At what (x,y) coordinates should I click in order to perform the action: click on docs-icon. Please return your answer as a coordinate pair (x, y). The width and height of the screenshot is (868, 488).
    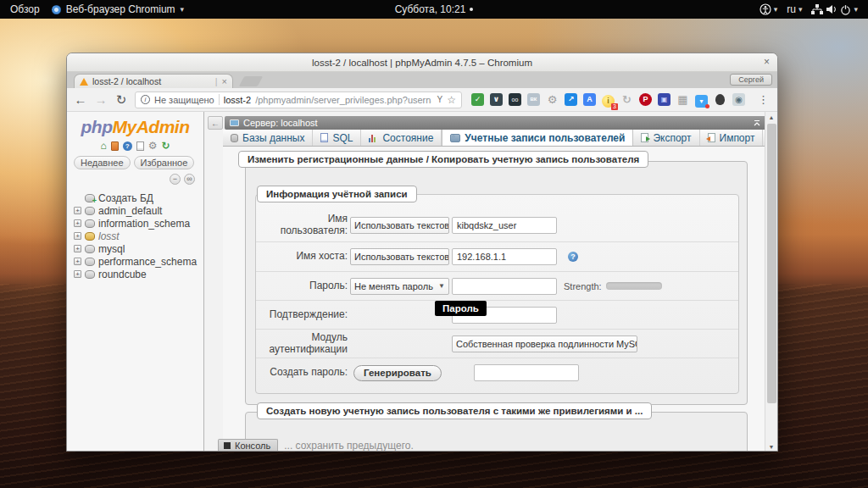
    Looking at the image, I should click on (141, 146).